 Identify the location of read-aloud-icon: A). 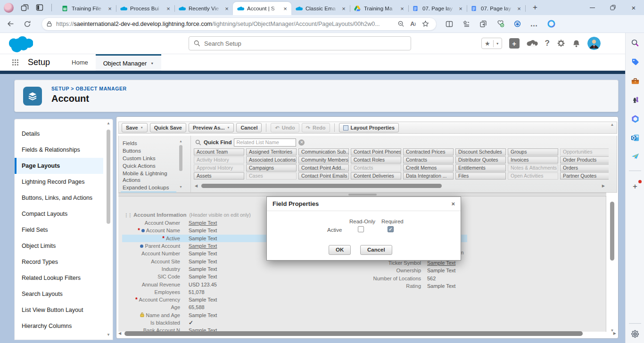
(413, 24).